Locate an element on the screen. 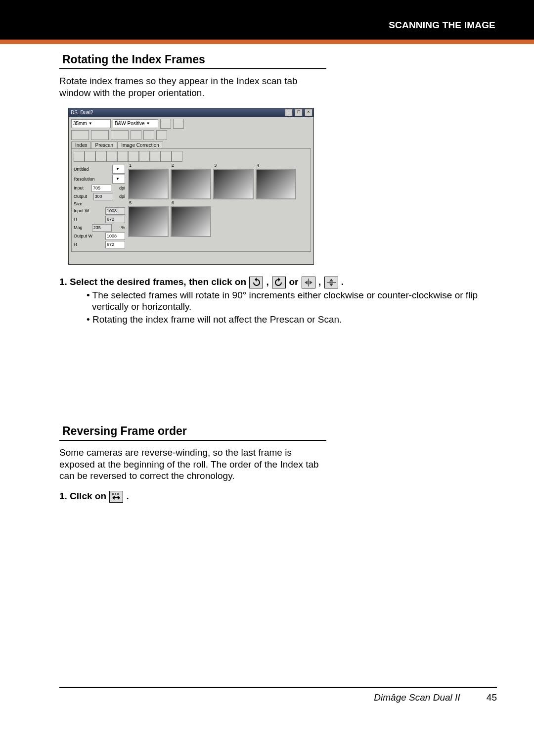  close-icon: × is located at coordinates (309, 113).